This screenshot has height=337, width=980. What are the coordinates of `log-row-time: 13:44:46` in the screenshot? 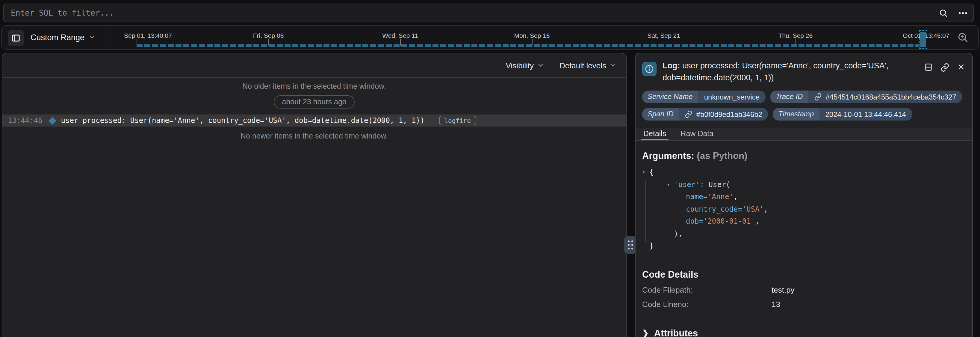 It's located at (25, 120).